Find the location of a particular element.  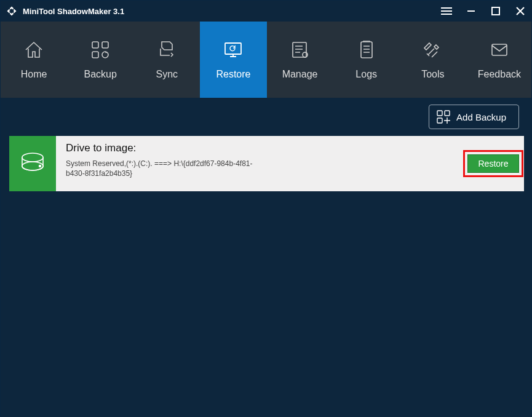

add-backup-button: Add Backup is located at coordinates (474, 117).